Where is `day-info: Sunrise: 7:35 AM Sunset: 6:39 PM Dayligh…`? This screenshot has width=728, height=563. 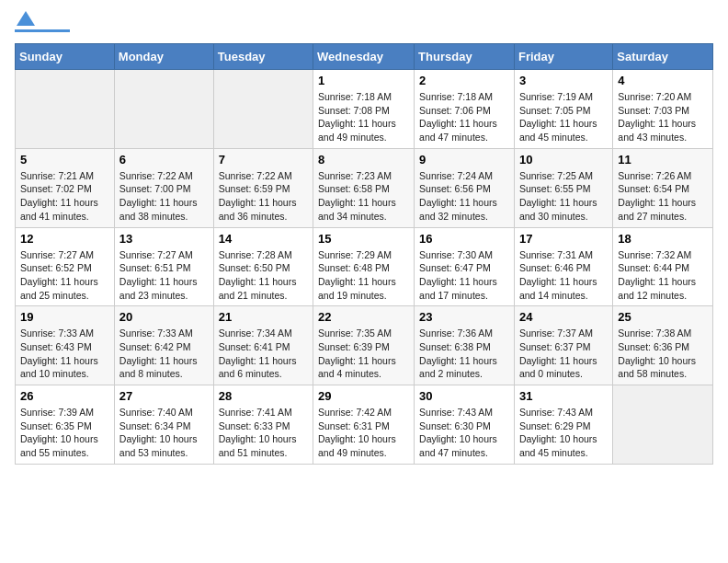 day-info: Sunrise: 7:35 AM Sunset: 6:39 PM Dayligh… is located at coordinates (364, 353).